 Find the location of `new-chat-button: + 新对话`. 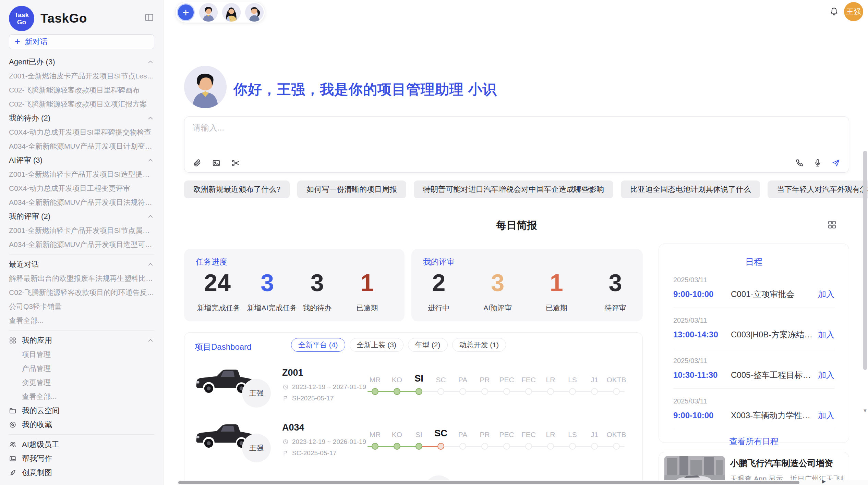

new-chat-button: + 新对话 is located at coordinates (82, 42).